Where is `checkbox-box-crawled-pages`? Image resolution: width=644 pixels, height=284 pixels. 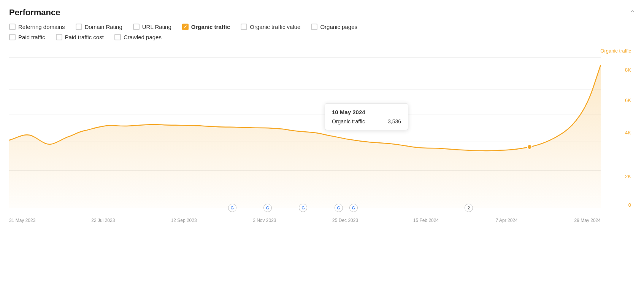
checkbox-box-crawled-pages is located at coordinates (118, 37).